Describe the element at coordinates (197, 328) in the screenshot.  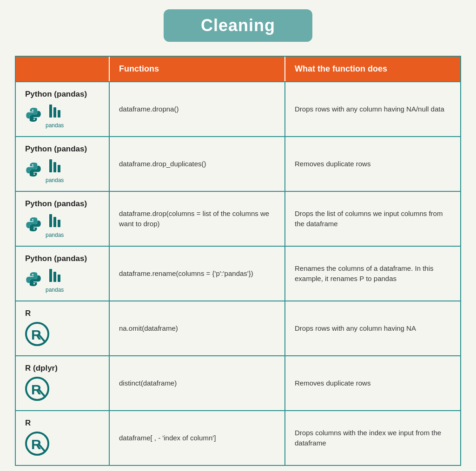
I see `function-cell: na.omit(dataframe)` at that location.